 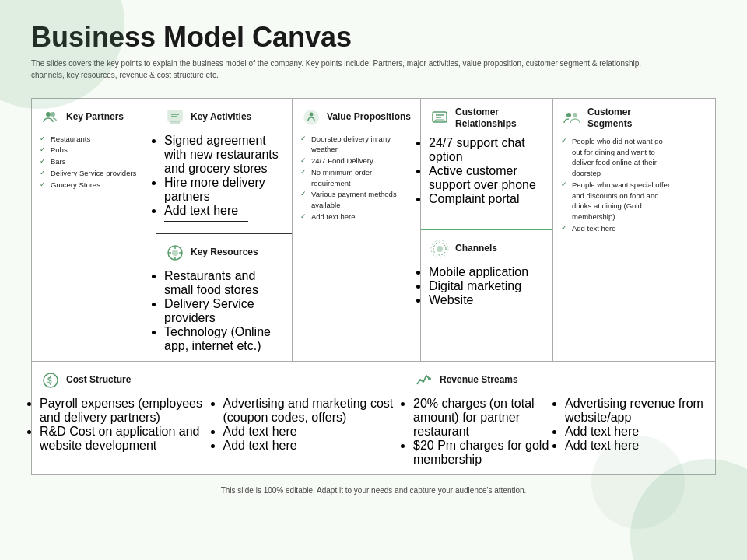 What do you see at coordinates (93, 185) in the screenshot?
I see `list-item: Grocery Stores` at bounding box center [93, 185].